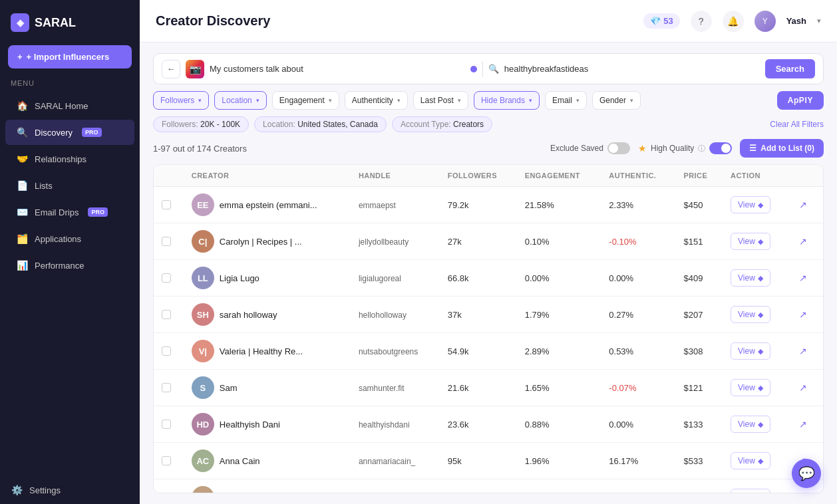 This screenshot has height=504, width=837. I want to click on filter-email: Email ▾, so click(566, 100).